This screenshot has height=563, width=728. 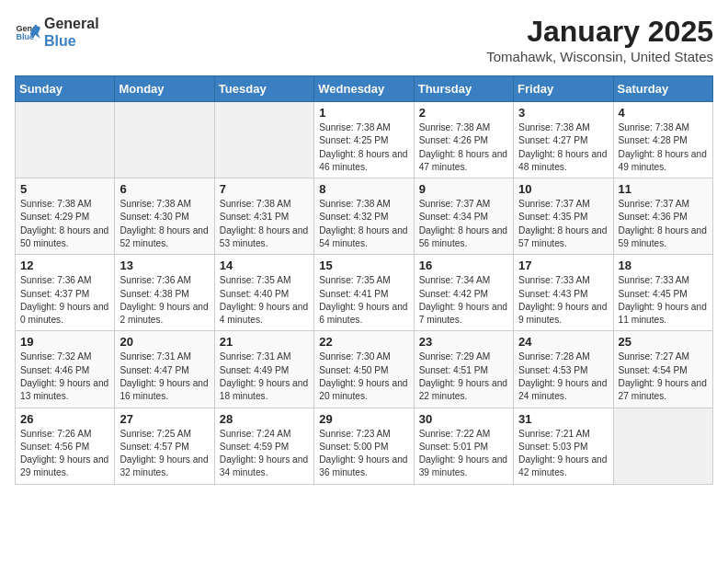 What do you see at coordinates (264, 370) in the screenshot?
I see `calendar-day-cell: 21Sunrise: 7:31 AMSunset: 4:49 PMDayligh…` at bounding box center [264, 370].